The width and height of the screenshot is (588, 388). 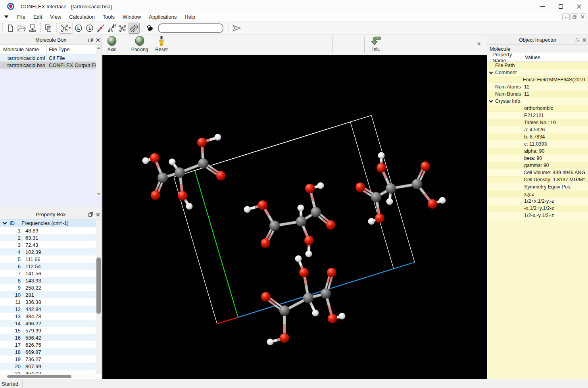 What do you see at coordinates (132, 17) in the screenshot?
I see `menu-window: Window` at bounding box center [132, 17].